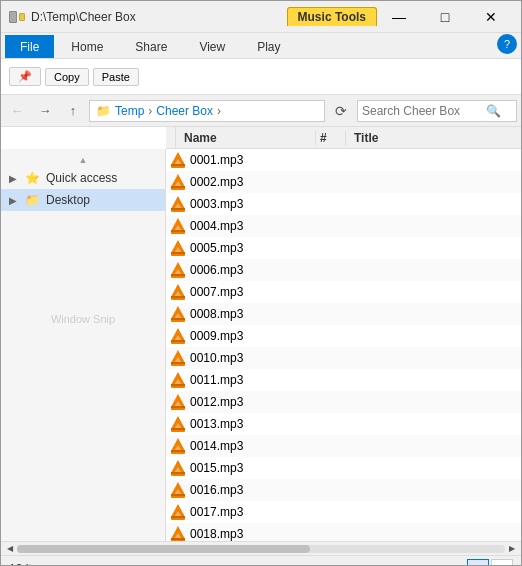 The image size is (522, 566). I want to click on file-name-label: 0002.mp3, so click(354, 182).